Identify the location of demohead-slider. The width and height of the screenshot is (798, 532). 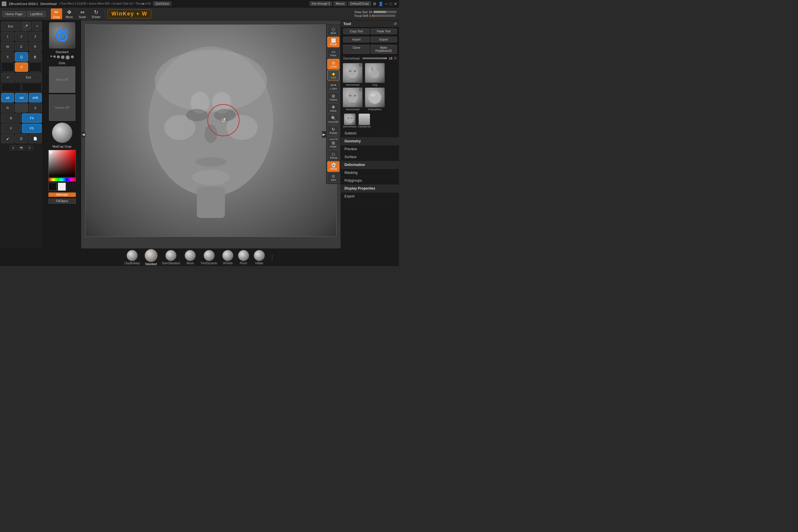
(375, 58).